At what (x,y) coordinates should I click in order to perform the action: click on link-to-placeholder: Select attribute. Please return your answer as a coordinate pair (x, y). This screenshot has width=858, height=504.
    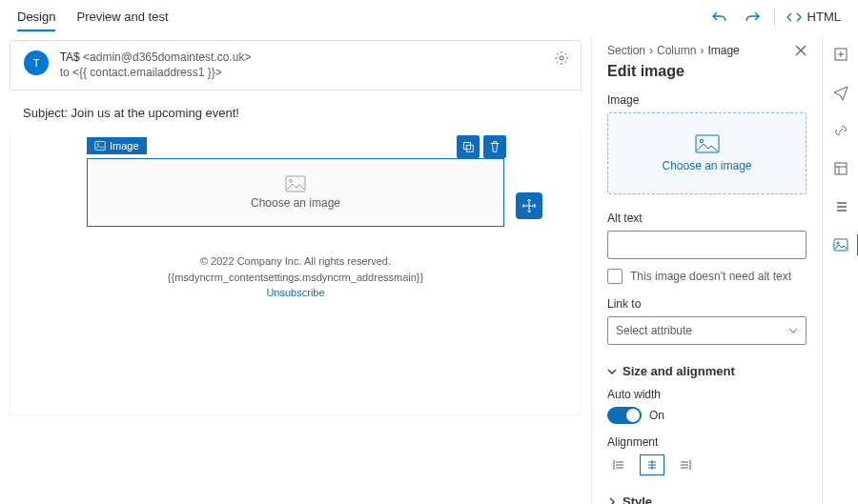
    Looking at the image, I should click on (654, 331).